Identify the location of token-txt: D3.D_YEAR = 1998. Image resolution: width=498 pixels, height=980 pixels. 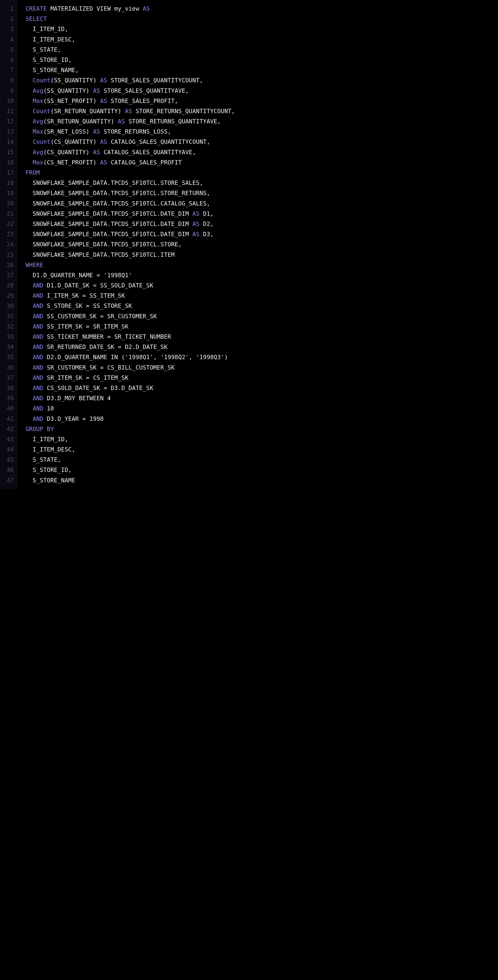
(73, 419).